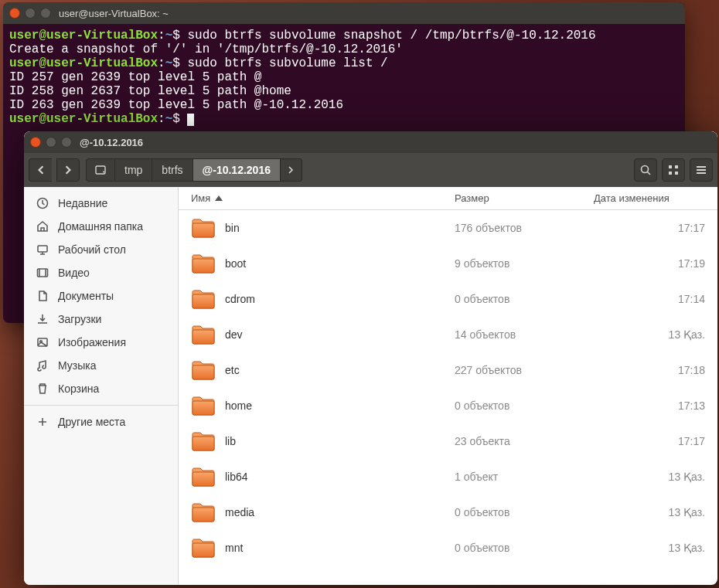 This screenshot has height=588, width=719. What do you see at coordinates (80, 319) in the screenshot?
I see `sidebar-item-label: Загрузки` at bounding box center [80, 319].